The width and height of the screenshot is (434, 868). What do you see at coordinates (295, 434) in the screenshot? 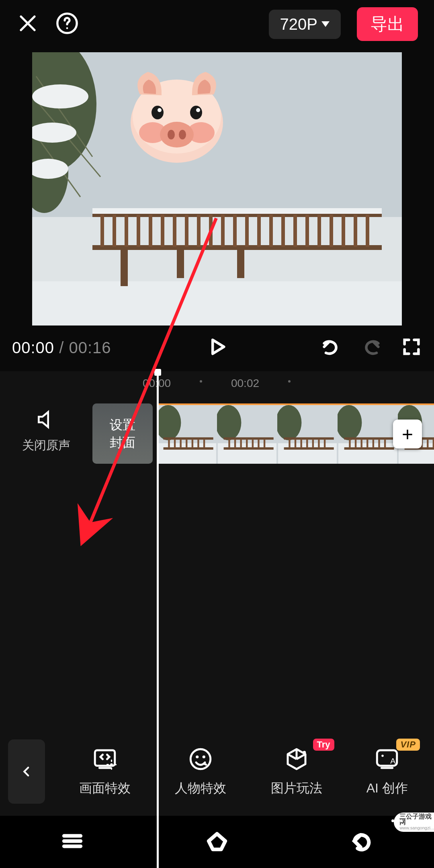
I see `video-clip` at bounding box center [295, 434].